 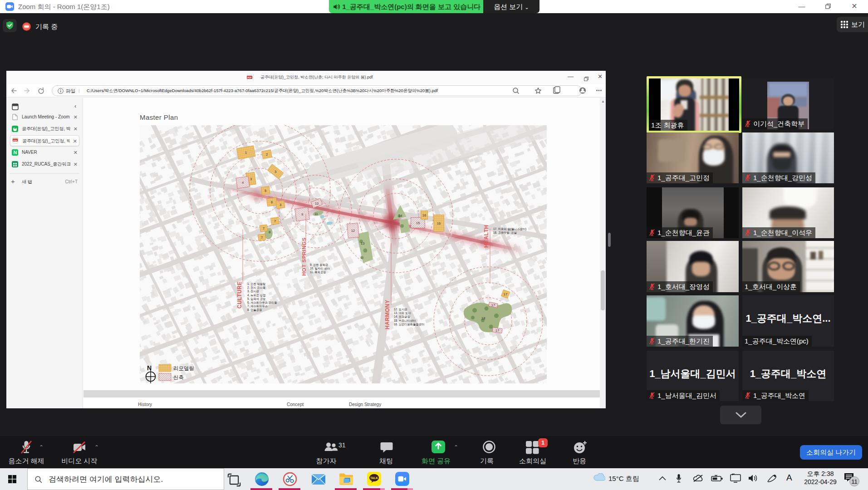 I want to click on svg-text: 1, so click(x=246, y=152).